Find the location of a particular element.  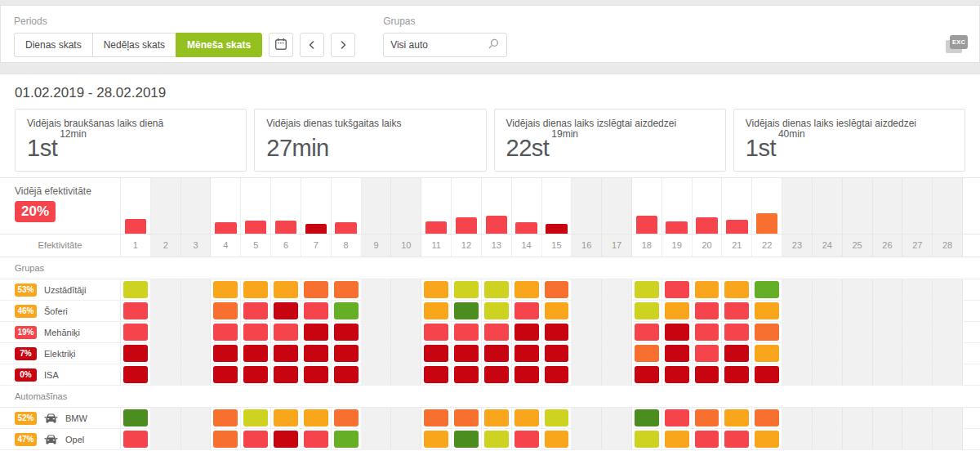

row-label-zone: 53%Uzstādītāji is located at coordinates (60, 289).